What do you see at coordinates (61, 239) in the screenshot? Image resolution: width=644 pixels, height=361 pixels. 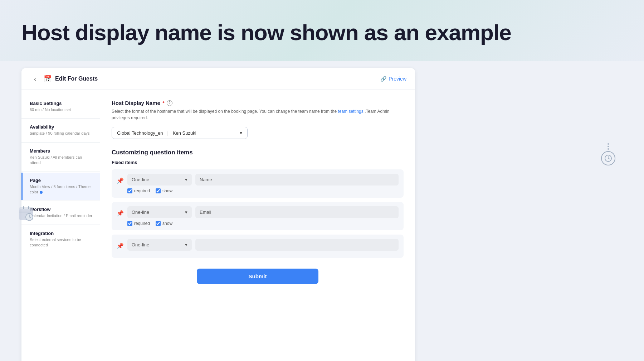 I see `sidebar-item-integration: Integration Select external services to …` at bounding box center [61, 239].